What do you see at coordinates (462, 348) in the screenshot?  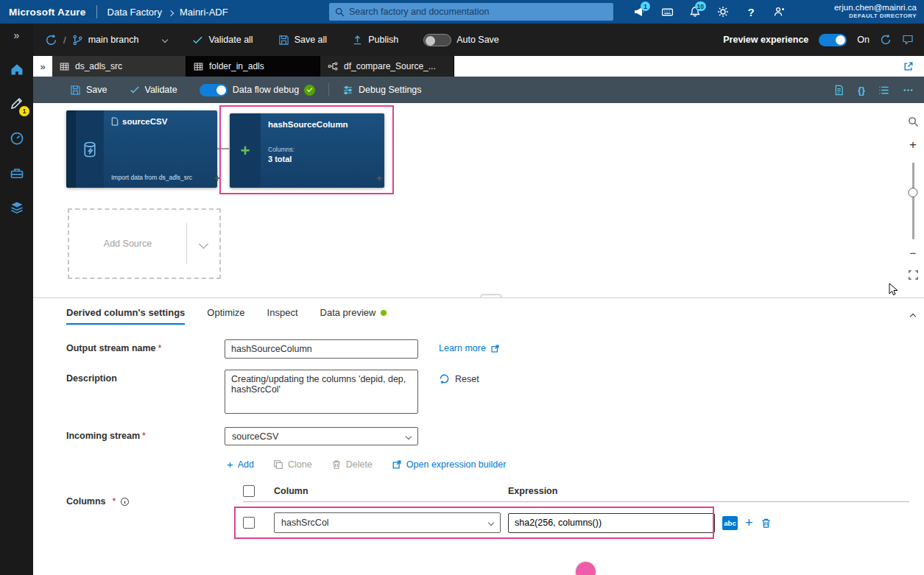 I see `learn-more-label: Learn more` at bounding box center [462, 348].